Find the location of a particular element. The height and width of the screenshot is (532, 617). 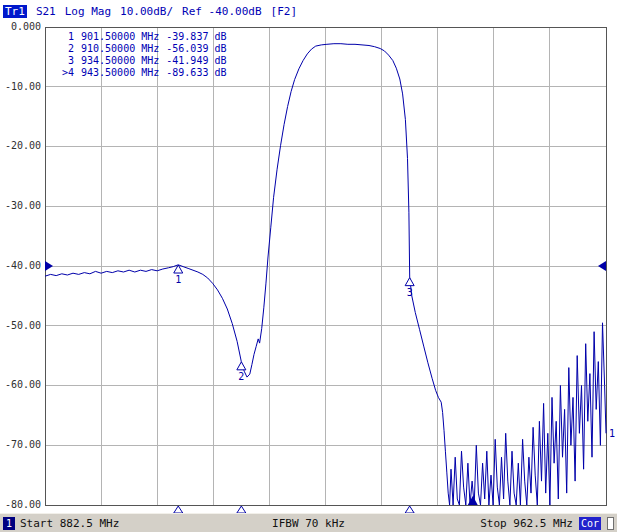

marker-frequency: 943.50000 MHz is located at coordinates (120, 73).